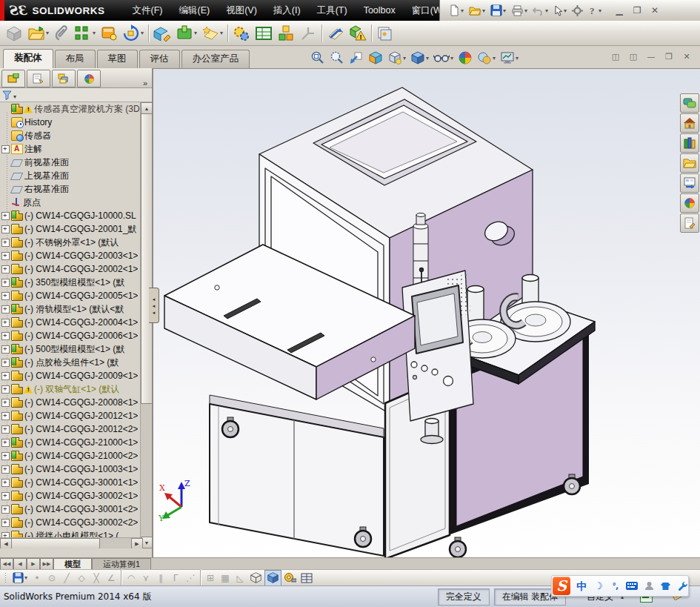 Image resolution: width=700 pixels, height=607 pixels. I want to click on tree-item: (-) CW14-CGQGJ-21000<1>, so click(71, 442).